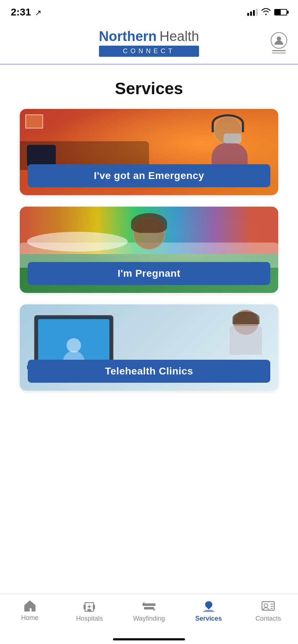  I want to click on person-icon, so click(279, 41).